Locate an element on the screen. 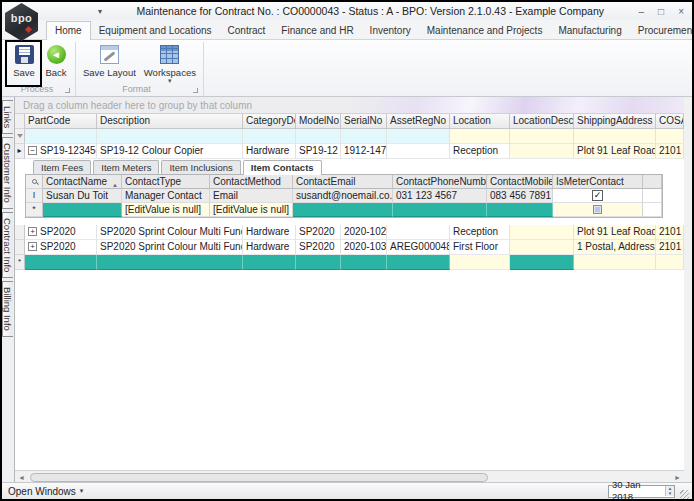 The image size is (694, 501). cell-contactemail is located at coordinates (343, 210).